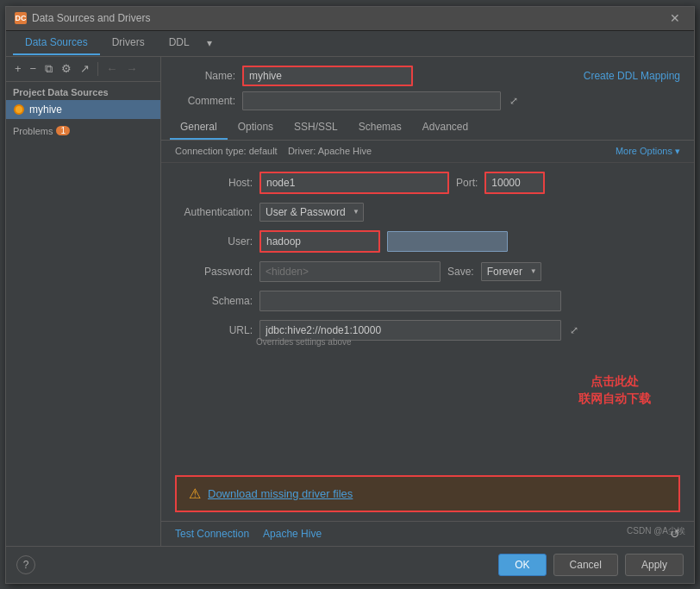  I want to click on password-label: Password:, so click(214, 272).